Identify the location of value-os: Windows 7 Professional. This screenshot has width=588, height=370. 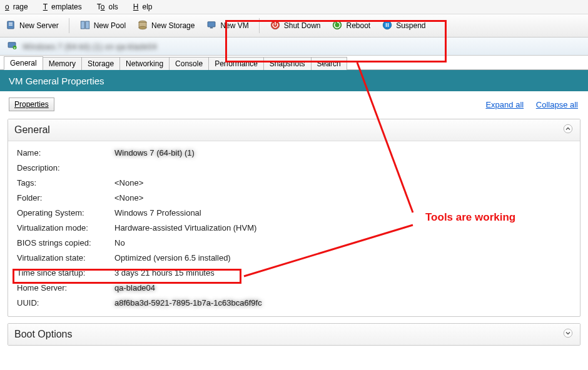
(343, 212).